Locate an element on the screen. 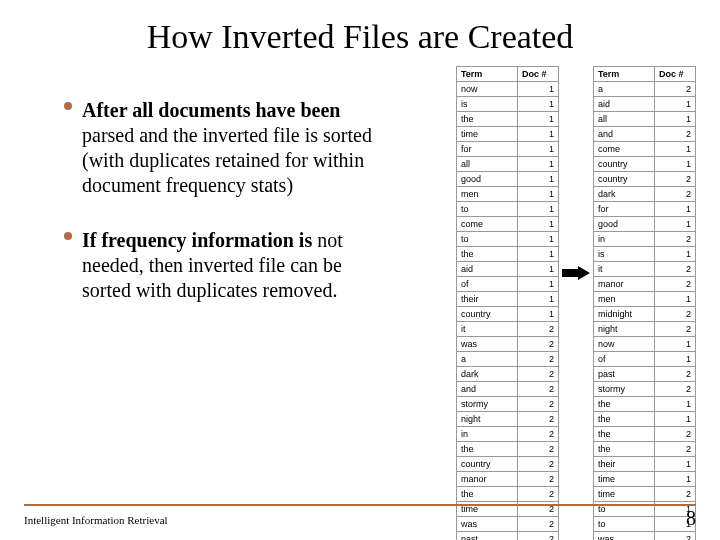 Image resolution: width=720 pixels, height=540 pixels. table-row: for1 is located at coordinates (645, 210).